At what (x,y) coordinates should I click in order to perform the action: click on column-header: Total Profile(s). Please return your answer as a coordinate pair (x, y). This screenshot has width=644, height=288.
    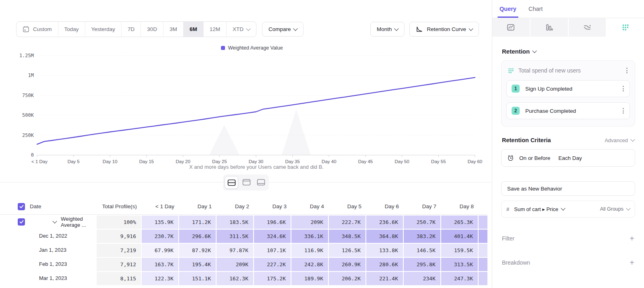
    Looking at the image, I should click on (119, 206).